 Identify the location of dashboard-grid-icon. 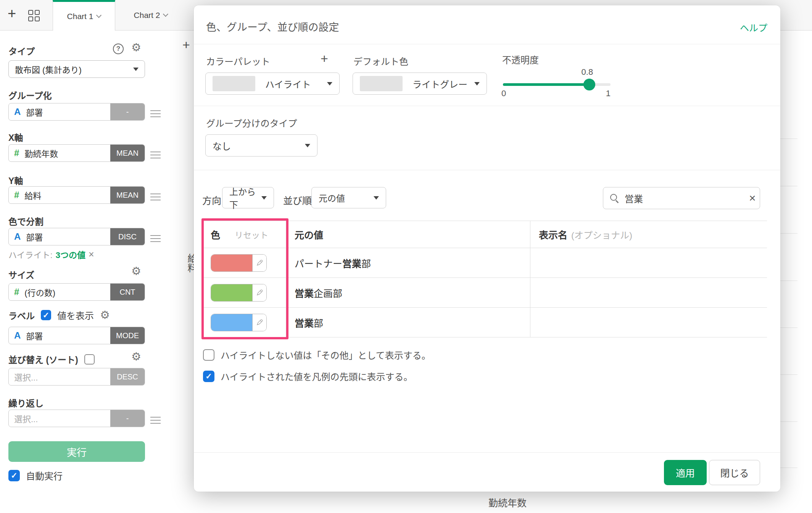
(34, 16).